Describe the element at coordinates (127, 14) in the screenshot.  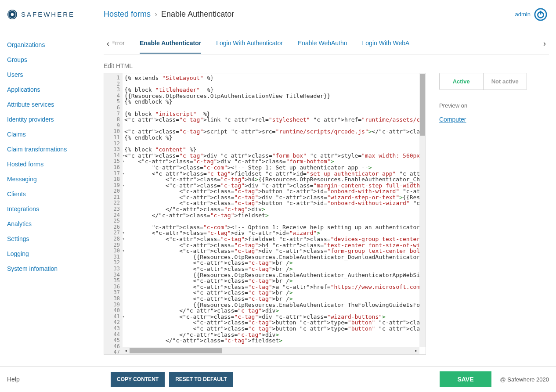
I see `breadcrumb-parent: Hosted forms` at that location.